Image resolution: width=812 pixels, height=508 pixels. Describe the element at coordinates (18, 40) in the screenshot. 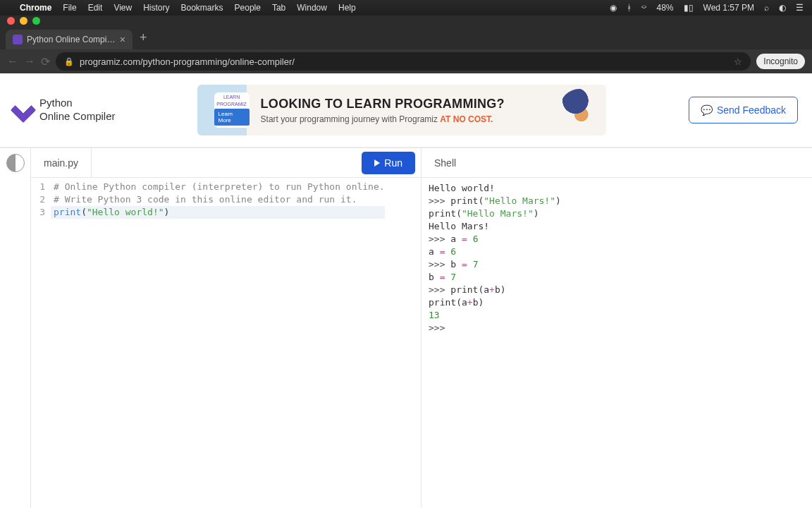

I see `favicon-icon` at that location.